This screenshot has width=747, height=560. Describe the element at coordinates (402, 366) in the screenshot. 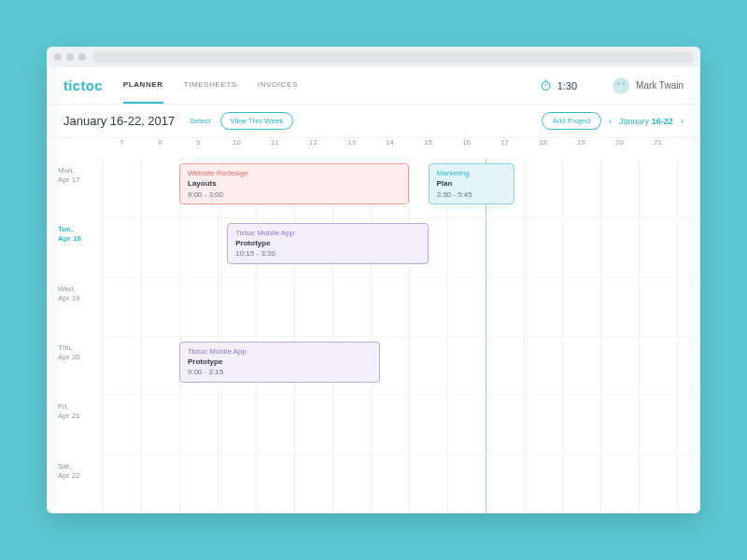

I see `day-row: Tictoc Mobile AppPrototype9:00 - 2:15` at that location.